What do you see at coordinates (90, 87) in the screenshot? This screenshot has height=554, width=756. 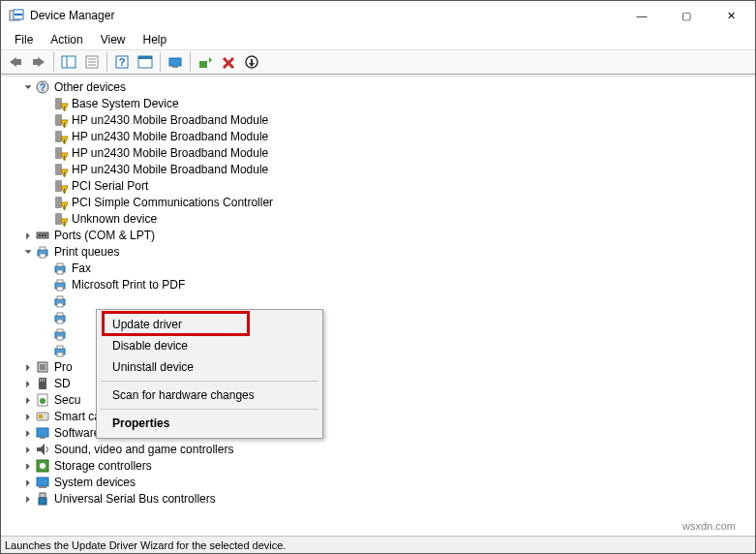 I see `tree-node-label: Other devices` at bounding box center [90, 87].